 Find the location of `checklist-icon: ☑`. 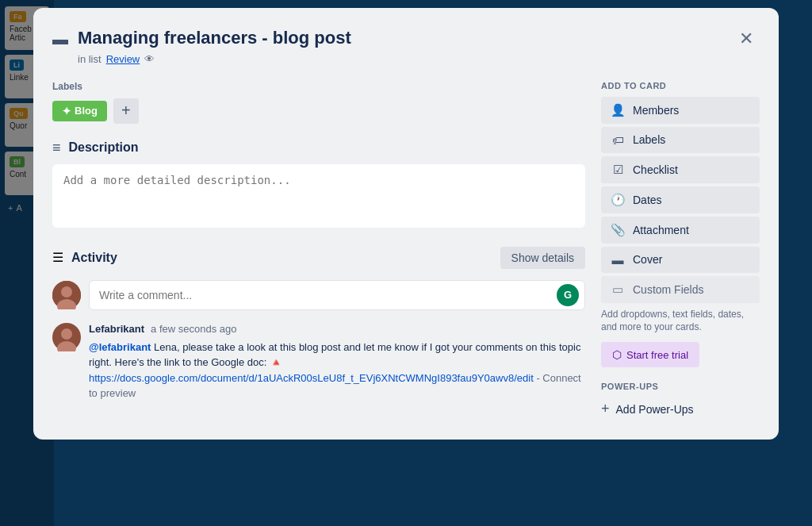

checklist-icon: ☑ is located at coordinates (618, 170).